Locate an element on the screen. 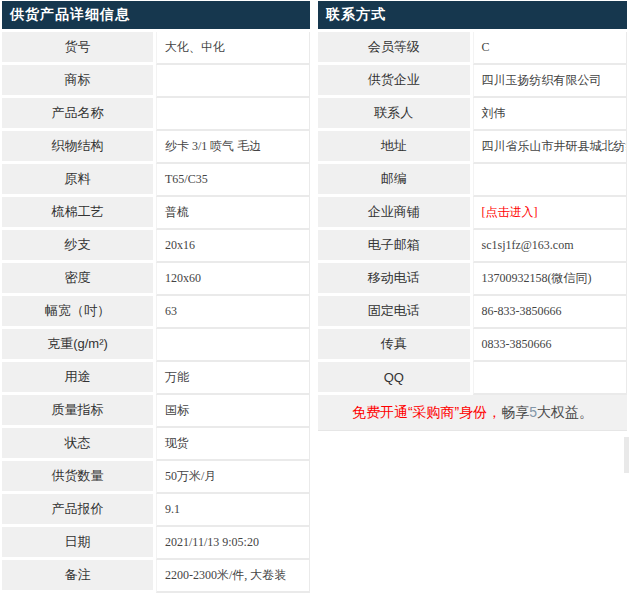 The image size is (629, 598). table-row: 固定电话86-833-3850666 is located at coordinates (472, 312).